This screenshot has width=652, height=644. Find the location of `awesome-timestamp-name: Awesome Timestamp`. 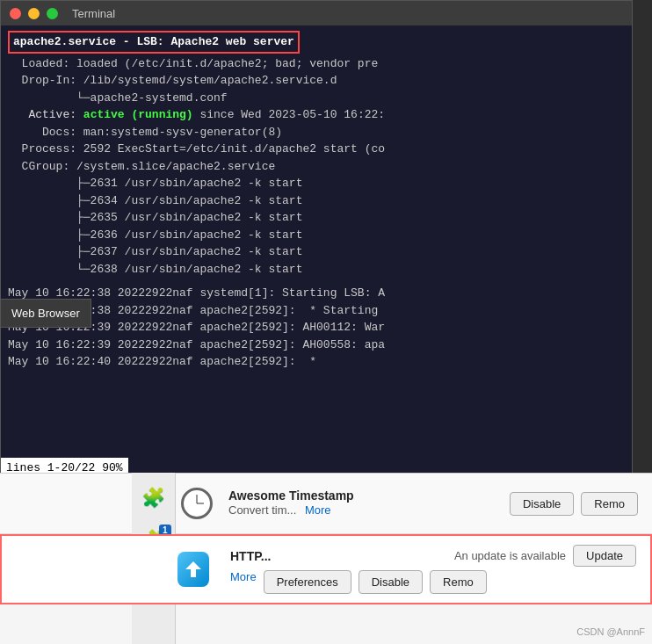

awesome-timestamp-name: Awesome Timestamp is located at coordinates (369, 496).